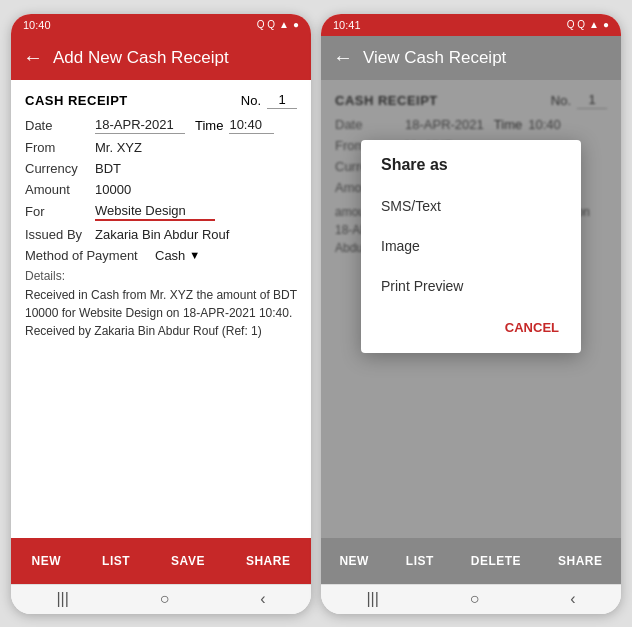 The width and height of the screenshot is (632, 627). What do you see at coordinates (161, 313) in the screenshot?
I see `details-text-left: Received in Cash from Mr. XYZ the amount…` at bounding box center [161, 313].